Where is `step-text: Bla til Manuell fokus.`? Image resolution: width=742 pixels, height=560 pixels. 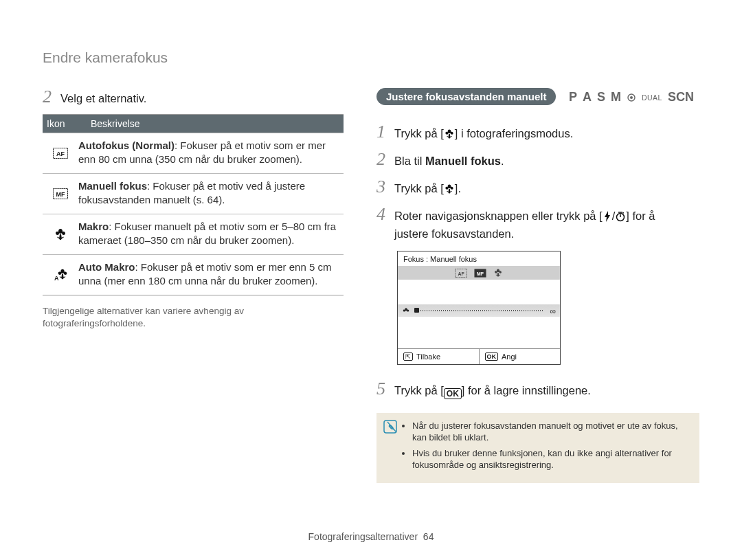 step-text: Bla til Manuell fokus. is located at coordinates (449, 161).